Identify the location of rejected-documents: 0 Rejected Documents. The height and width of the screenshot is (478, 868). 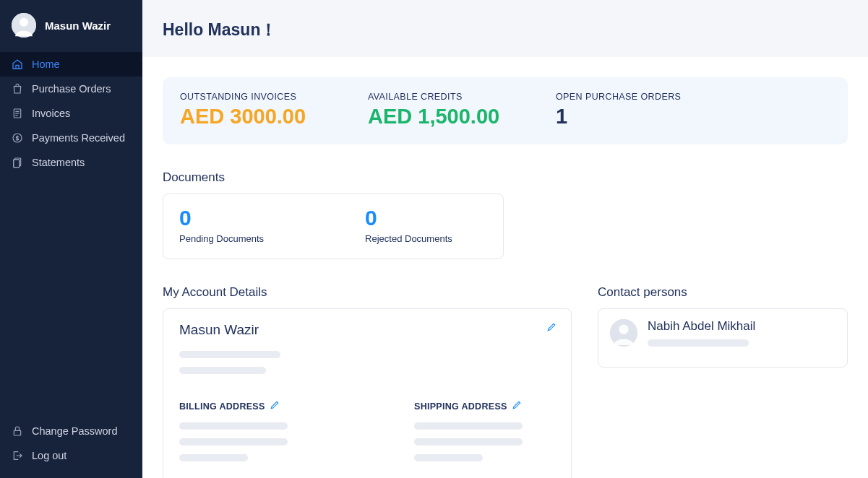
(409, 225).